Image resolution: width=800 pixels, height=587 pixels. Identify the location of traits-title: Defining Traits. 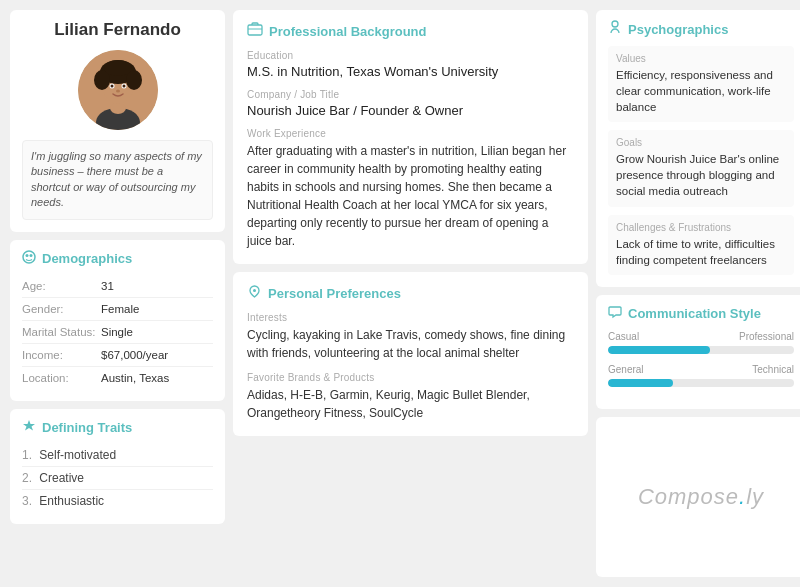
(87, 428).